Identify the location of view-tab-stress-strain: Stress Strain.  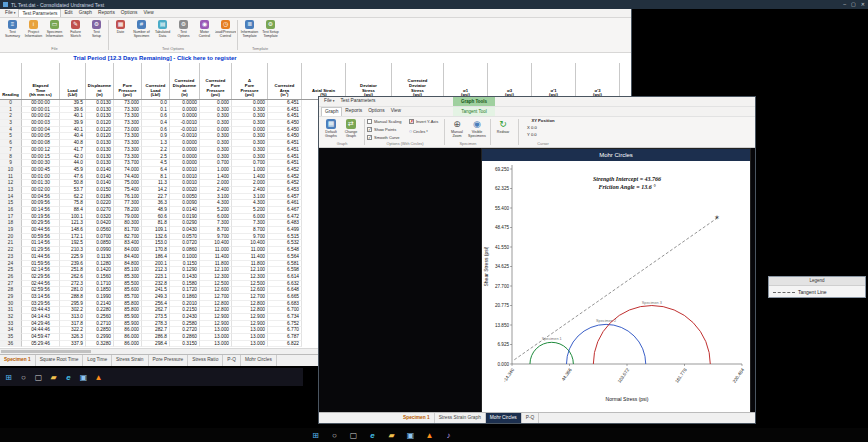
(130, 360).